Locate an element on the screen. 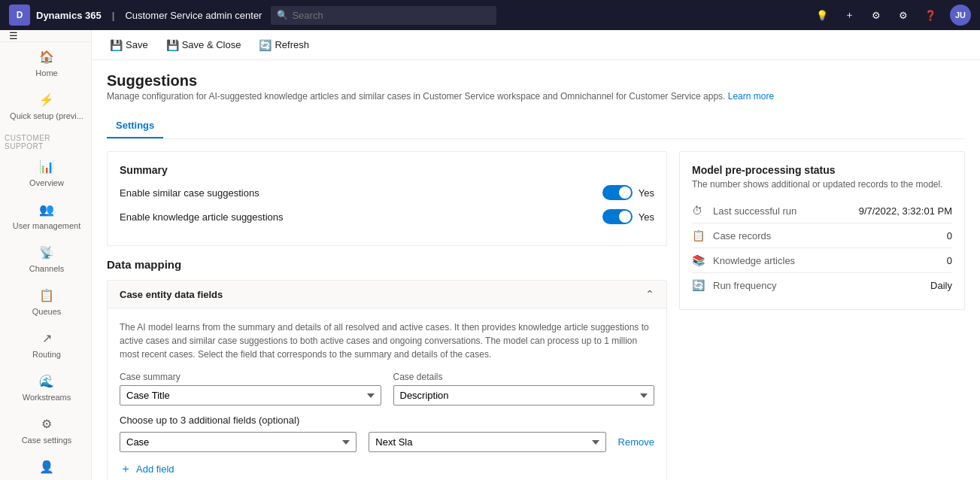 The height and width of the screenshot is (480, 980). customer-settings-icon: 👤 is located at coordinates (47, 466).